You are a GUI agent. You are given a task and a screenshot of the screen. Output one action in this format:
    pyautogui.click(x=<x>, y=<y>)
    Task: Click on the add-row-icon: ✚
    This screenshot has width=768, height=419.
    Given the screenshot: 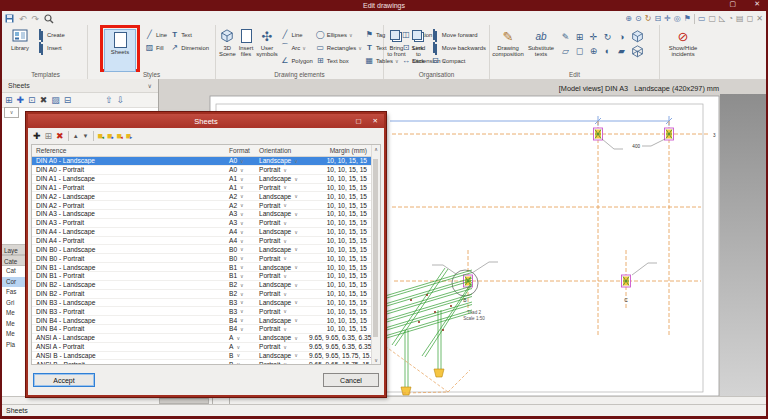 What is the action you would take?
    pyautogui.click(x=37, y=136)
    